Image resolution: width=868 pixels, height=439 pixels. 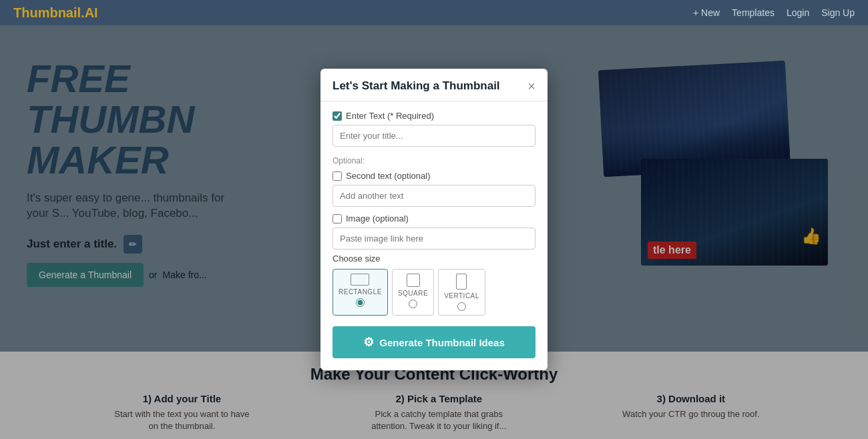 I want to click on rectangle-label: RECTANGLE, so click(x=361, y=292).